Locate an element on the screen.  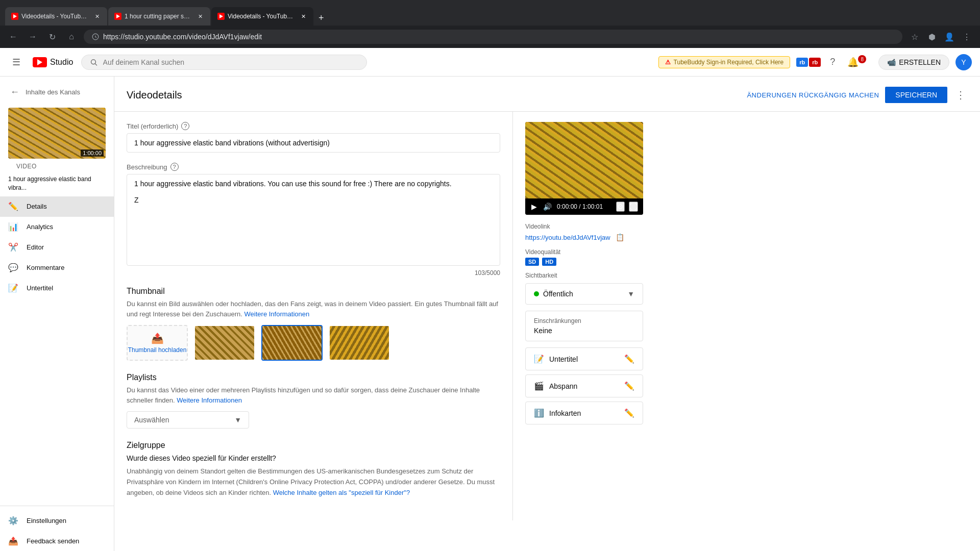
kommentare-icon: 💬 is located at coordinates (13, 268).